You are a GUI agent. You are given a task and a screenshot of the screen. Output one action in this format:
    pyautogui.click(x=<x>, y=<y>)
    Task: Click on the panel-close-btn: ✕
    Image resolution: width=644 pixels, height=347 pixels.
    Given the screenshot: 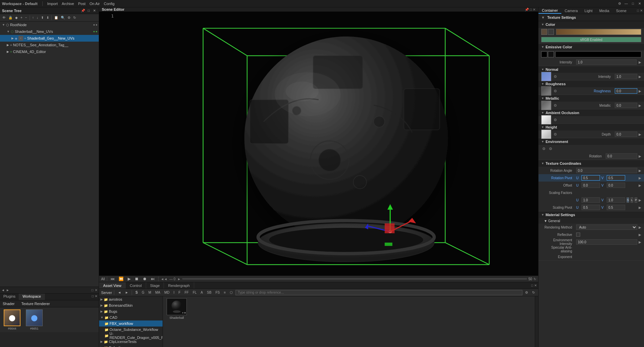 What is the action you would take?
    pyautogui.click(x=94, y=11)
    